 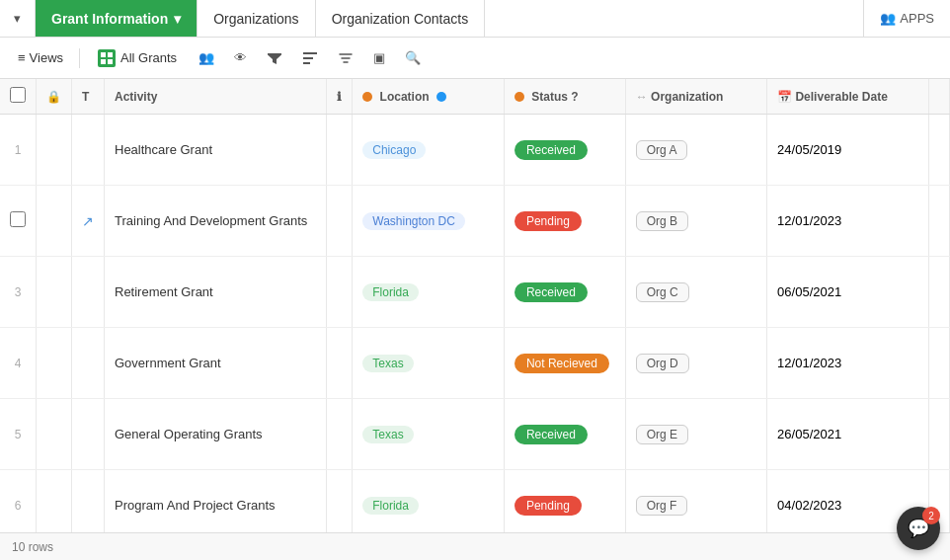 What do you see at coordinates (475, 58) in the screenshot?
I see `toolbar: ≡ Views All Grants 👥 👁 ▣ 🔍` at bounding box center [475, 58].